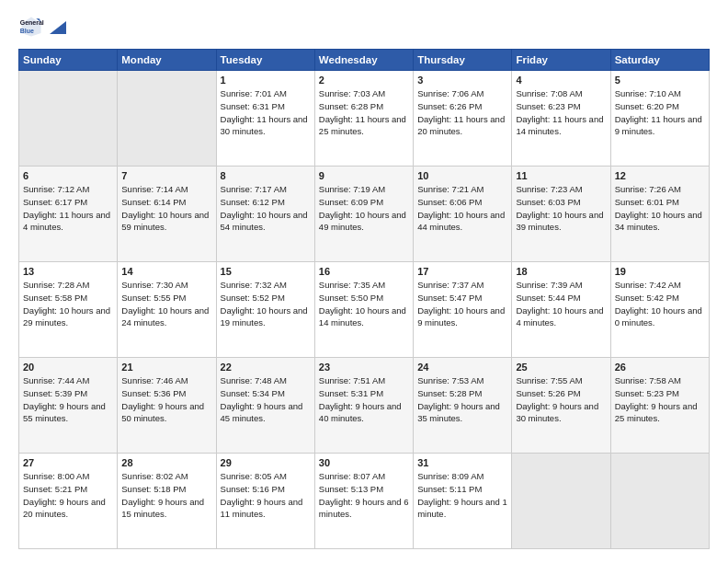  Describe the element at coordinates (462, 304) in the screenshot. I see `day-info: Sunrise: 7:37 AMSunset: 5:47 PMDaylight:…` at that location.